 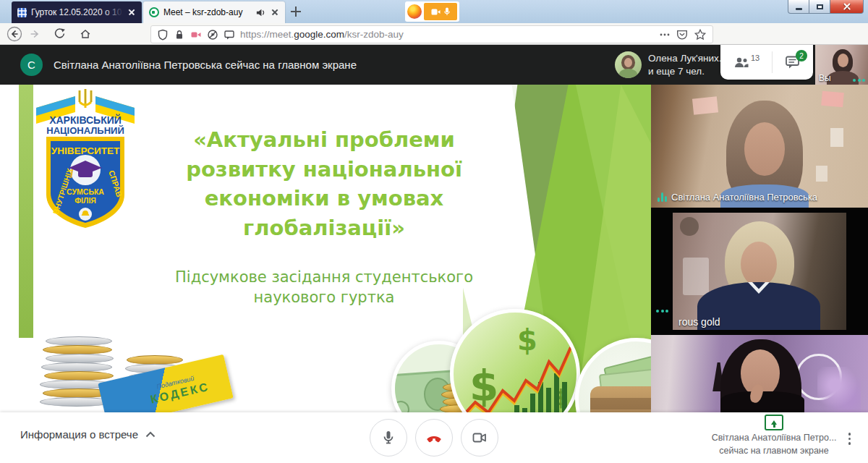 What do you see at coordinates (324, 288) in the screenshot?
I see `slide-subtitle: Підсумкове засідання студентського науко…` at bounding box center [324, 288].